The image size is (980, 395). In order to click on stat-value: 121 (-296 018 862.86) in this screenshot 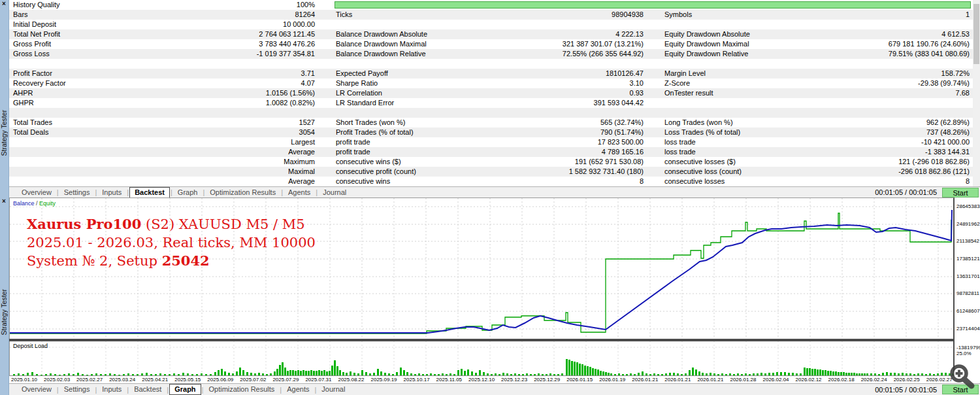, I will do `click(934, 162)`.